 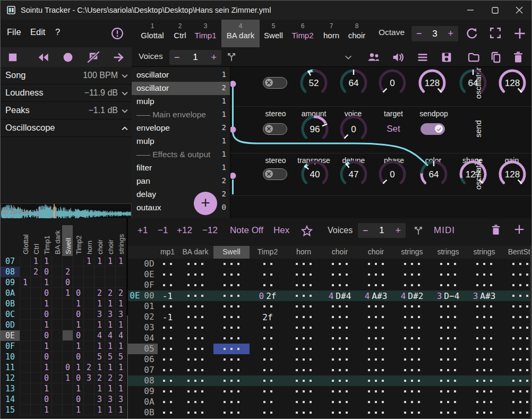 What do you see at coordinates (125, 76) in the screenshot?
I see `chevron-down-icon` at bounding box center [125, 76].